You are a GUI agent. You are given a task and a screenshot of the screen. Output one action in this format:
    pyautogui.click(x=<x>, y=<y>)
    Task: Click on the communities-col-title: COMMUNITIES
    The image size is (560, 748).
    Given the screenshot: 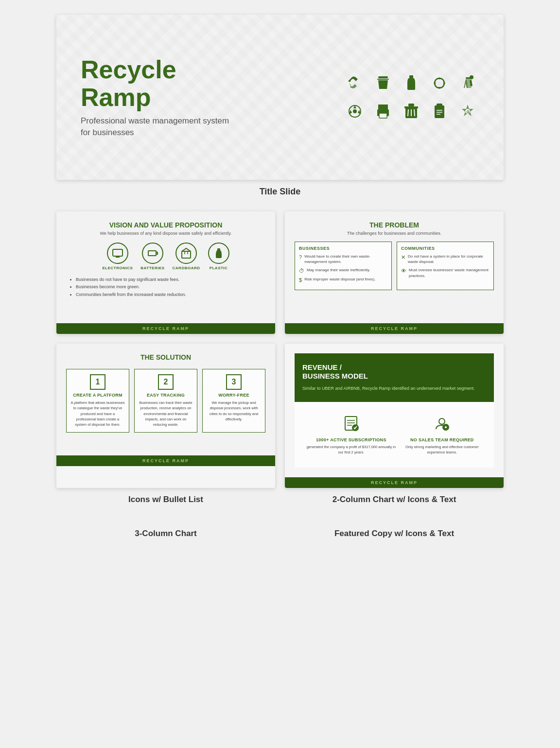 What is the action you would take?
    pyautogui.click(x=445, y=248)
    